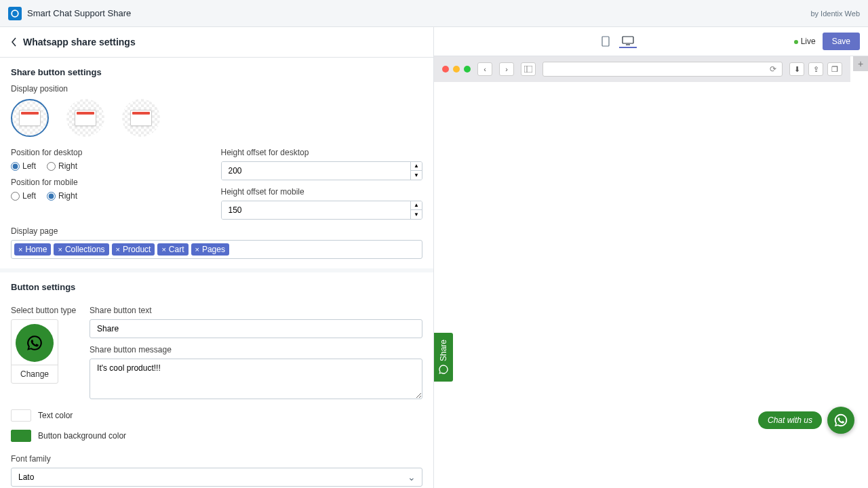 Image resolution: width=868 pixels, height=488 pixels. Describe the element at coordinates (256, 310) in the screenshot. I see `share-button-text-label: Share button text` at that location.